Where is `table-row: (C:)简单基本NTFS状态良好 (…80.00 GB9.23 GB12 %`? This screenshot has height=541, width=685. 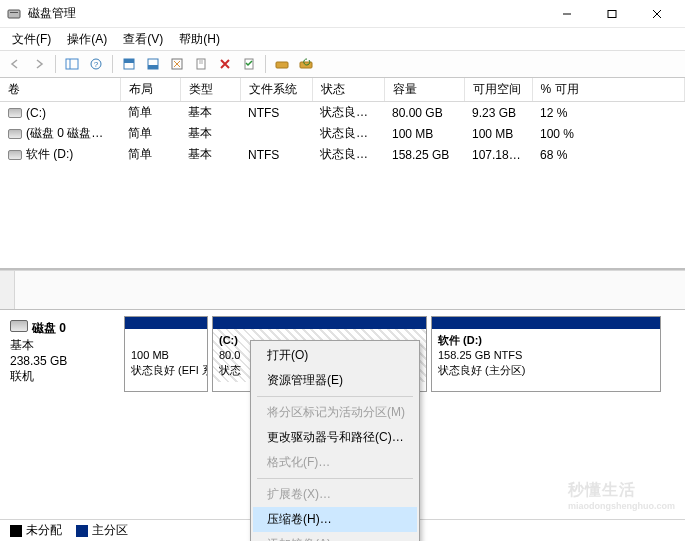
table-row: (C:)简单基本NTFS状态良好 (…80.00 GB9.23 GB12 % is located at coordinates (342, 113).